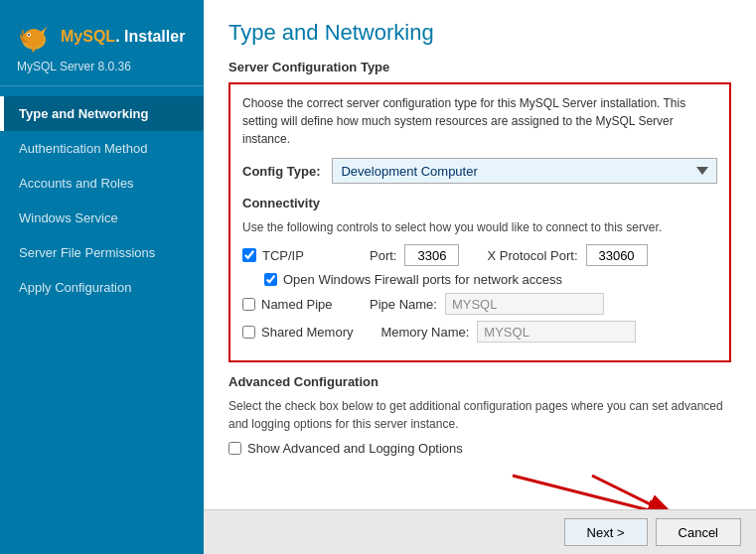 The width and height of the screenshot is (756, 554). I want to click on config-description: Choose the correct server configuration …, so click(480, 121).